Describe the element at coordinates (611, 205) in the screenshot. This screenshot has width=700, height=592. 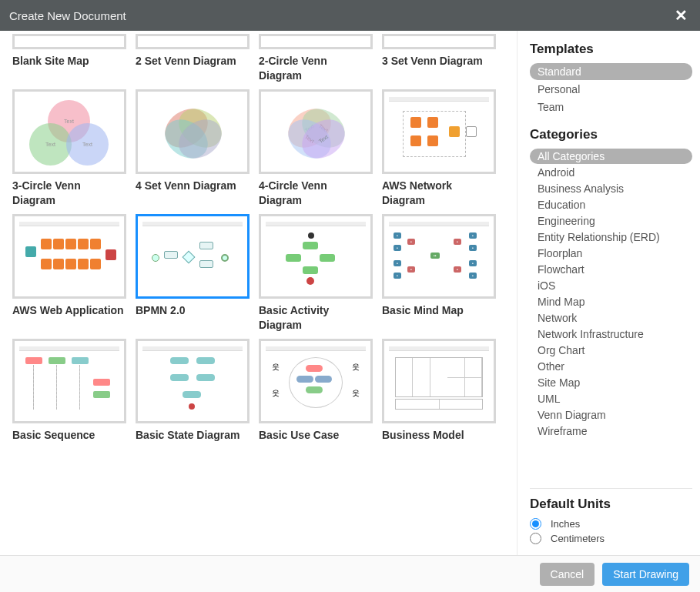
I see `category-education: Education` at that location.